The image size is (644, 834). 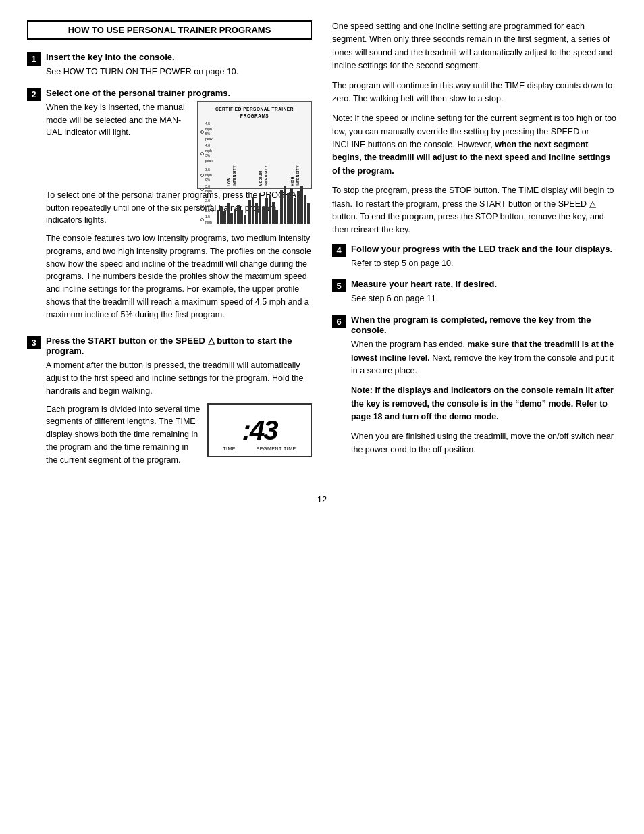 I want to click on step-3-content: Press the START button or the SPEED △ bu…, so click(x=179, y=404).